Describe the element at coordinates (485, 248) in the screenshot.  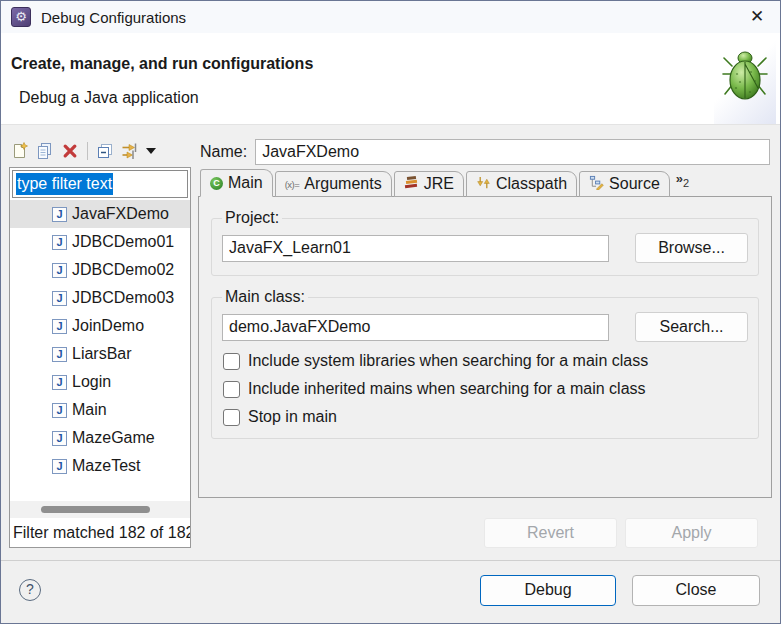
I see `project-field-row: Browse...` at that location.